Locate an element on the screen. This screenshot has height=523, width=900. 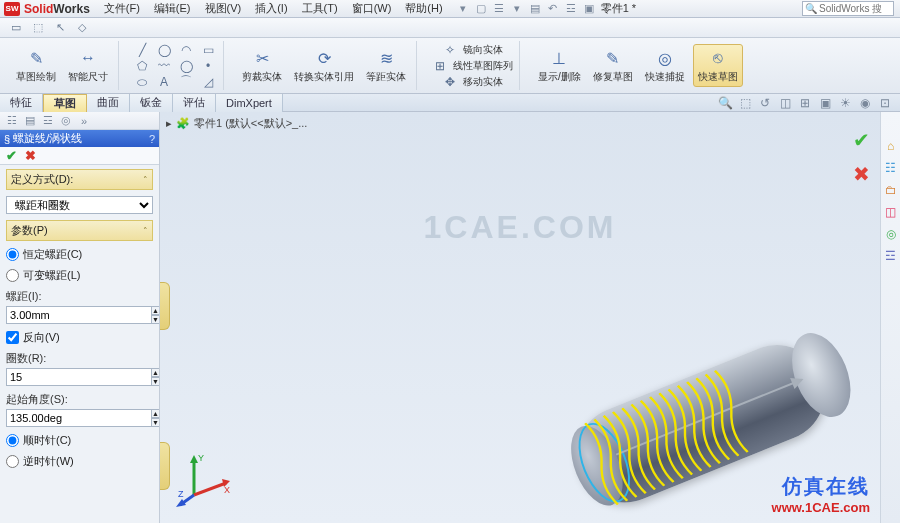
text-icon: A is located at coordinates (164, 82).